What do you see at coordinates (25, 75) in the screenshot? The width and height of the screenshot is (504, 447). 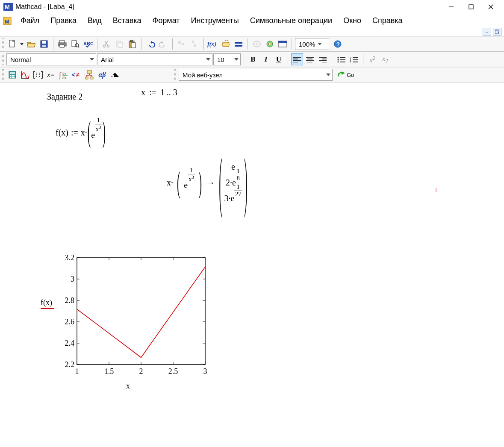 I see `graph-palette-button` at bounding box center [25, 75].